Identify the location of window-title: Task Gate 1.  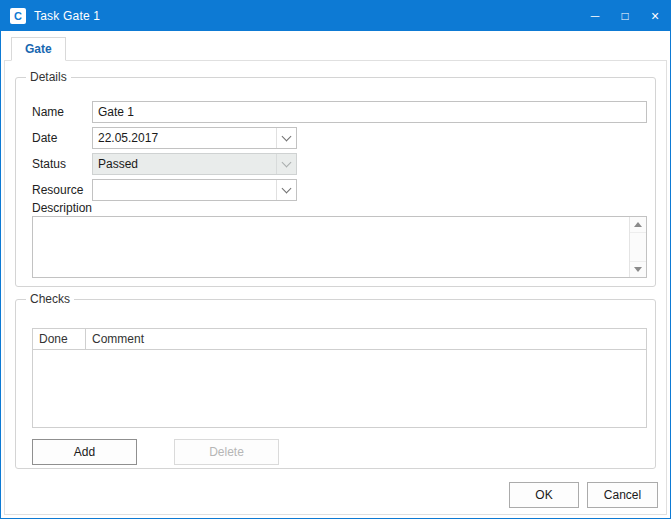
(67, 16).